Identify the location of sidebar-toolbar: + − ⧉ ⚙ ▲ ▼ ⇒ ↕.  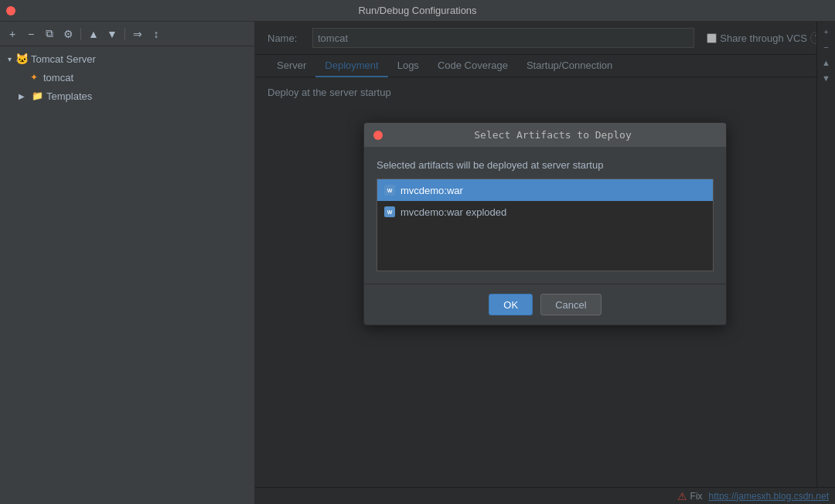
(127, 34).